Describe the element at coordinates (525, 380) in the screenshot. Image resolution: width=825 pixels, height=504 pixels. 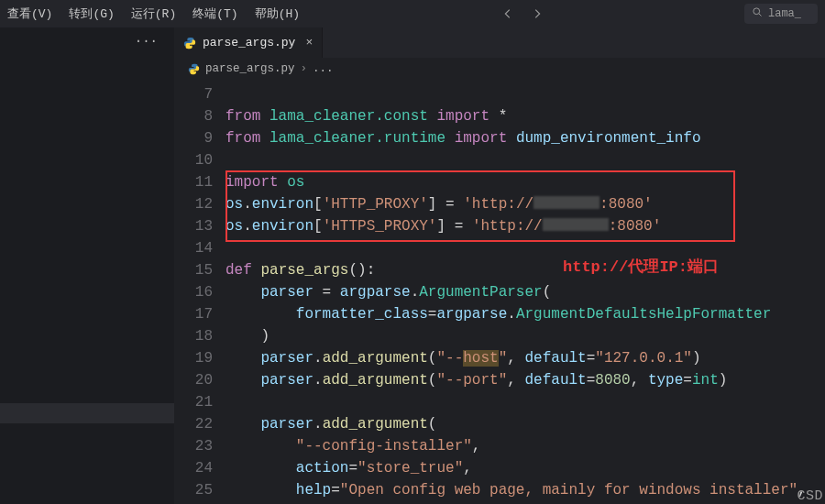
I see `line-content: parser.add_argument("--port", default=80…` at that location.